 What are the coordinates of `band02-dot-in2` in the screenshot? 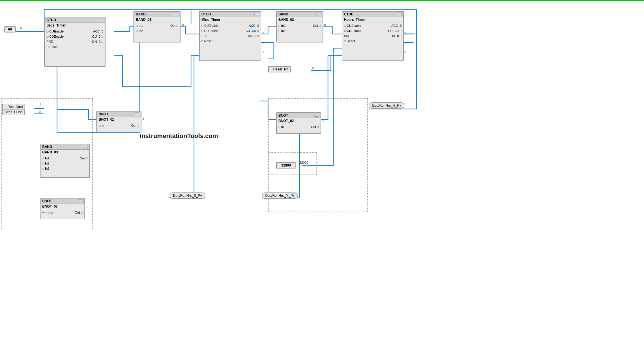 It's located at (280, 31).